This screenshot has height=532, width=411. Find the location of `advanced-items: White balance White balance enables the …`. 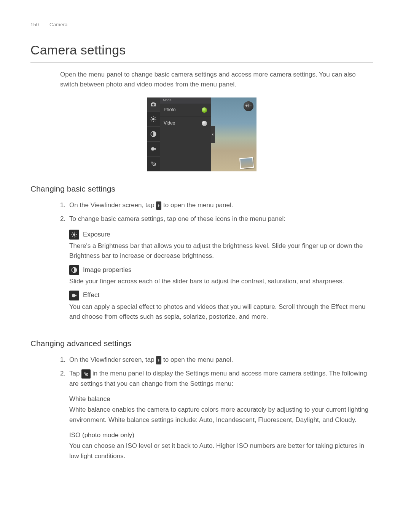

advanced-items: White balance White balance enables the … is located at coordinates (217, 428).